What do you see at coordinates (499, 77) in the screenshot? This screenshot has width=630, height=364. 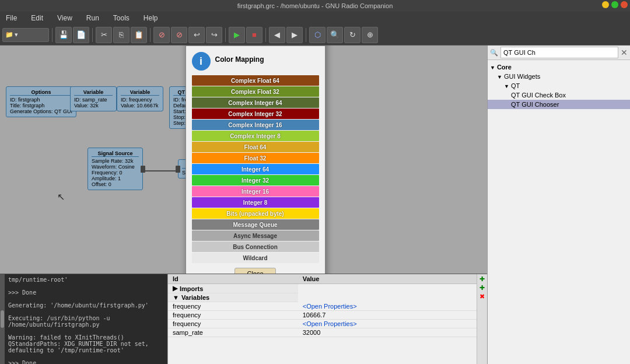 I see `tree-triangle-gui-widgets: ▼` at bounding box center [499, 77].